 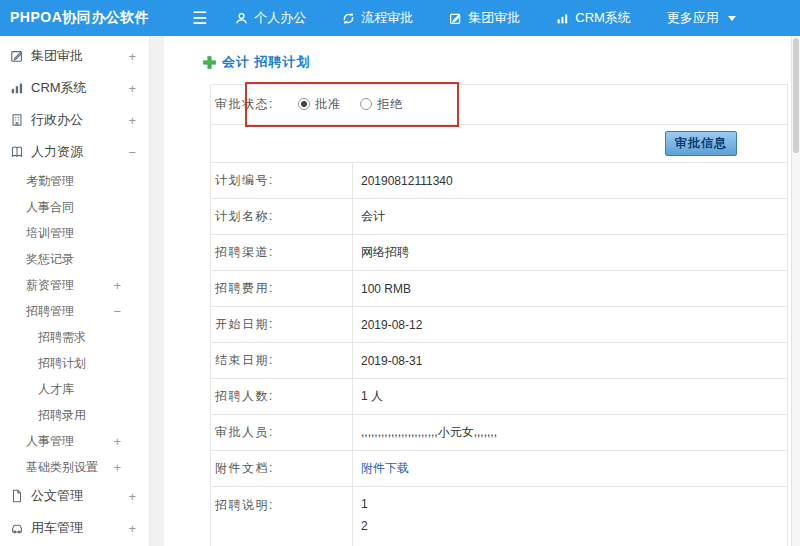 I want to click on field-value: 2019-08-31, so click(x=570, y=361).